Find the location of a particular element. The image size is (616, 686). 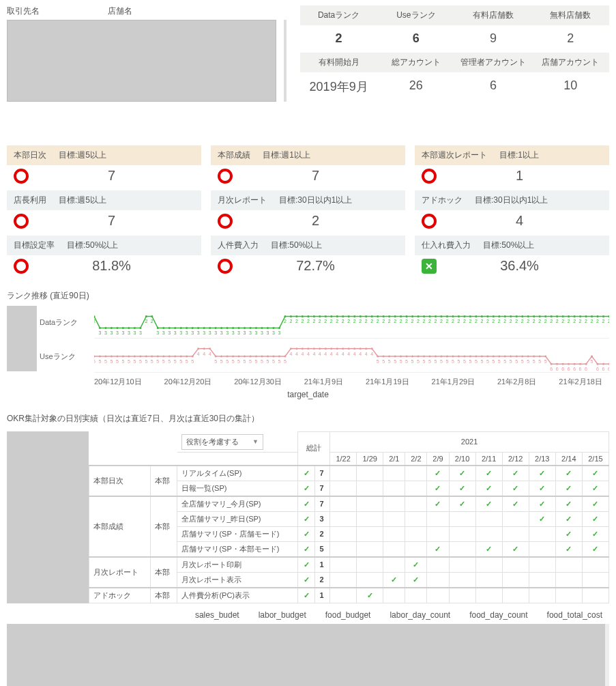

bottom-col-header: labor_budget is located at coordinates (282, 615).